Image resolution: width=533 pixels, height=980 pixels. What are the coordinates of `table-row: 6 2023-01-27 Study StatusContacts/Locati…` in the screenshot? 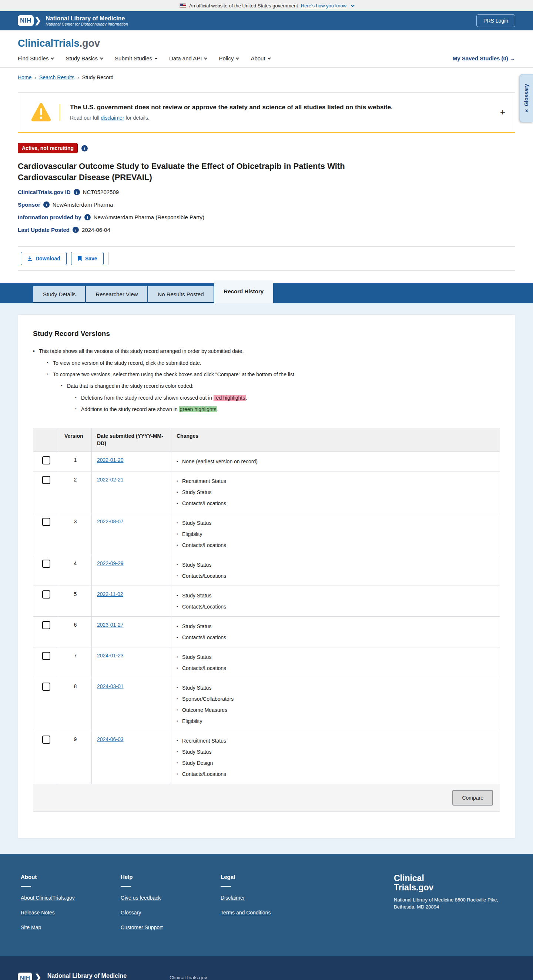 It's located at (267, 632).